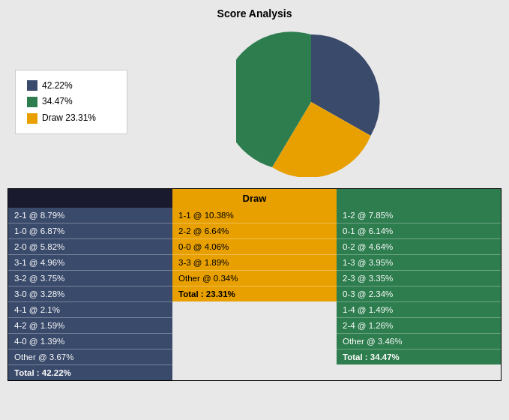  Describe the element at coordinates (255, 262) in the screenshot. I see `draw-row-3: 3-3 @ 1.89%` at that location.